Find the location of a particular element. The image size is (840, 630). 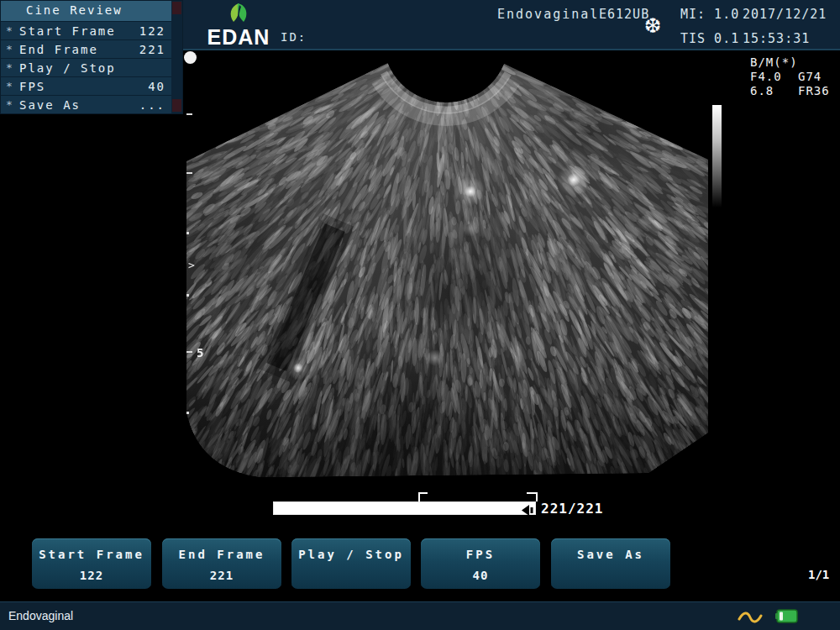

gain-value: G74 is located at coordinates (814, 77).